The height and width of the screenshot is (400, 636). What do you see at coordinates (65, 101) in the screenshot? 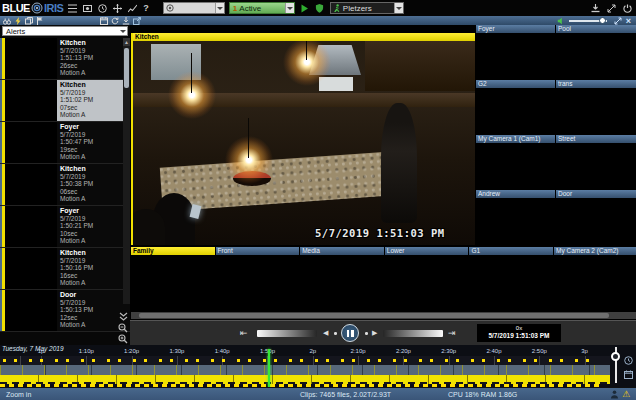
I see `alert-list-item: Kitchen 5/7/2019 1:51:02 PM 07sec Motion…` at bounding box center [65, 101].